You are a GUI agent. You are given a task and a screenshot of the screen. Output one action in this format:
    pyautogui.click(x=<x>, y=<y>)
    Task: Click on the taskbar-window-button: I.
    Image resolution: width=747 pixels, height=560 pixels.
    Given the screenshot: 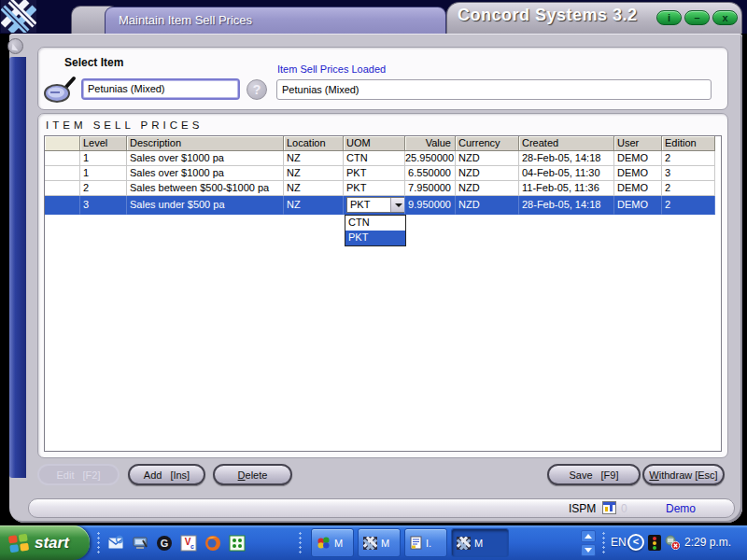 What is the action you would take?
    pyautogui.click(x=426, y=543)
    